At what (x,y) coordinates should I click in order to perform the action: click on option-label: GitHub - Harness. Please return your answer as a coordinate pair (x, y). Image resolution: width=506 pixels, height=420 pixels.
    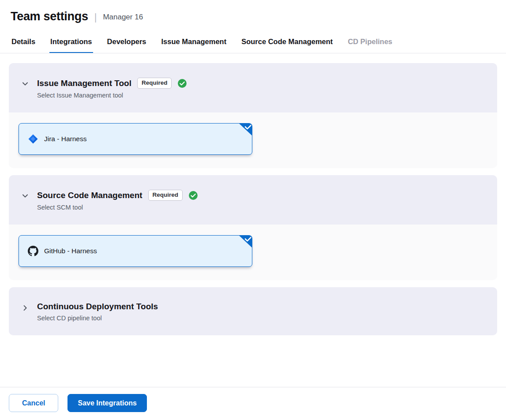
    Looking at the image, I should click on (71, 251).